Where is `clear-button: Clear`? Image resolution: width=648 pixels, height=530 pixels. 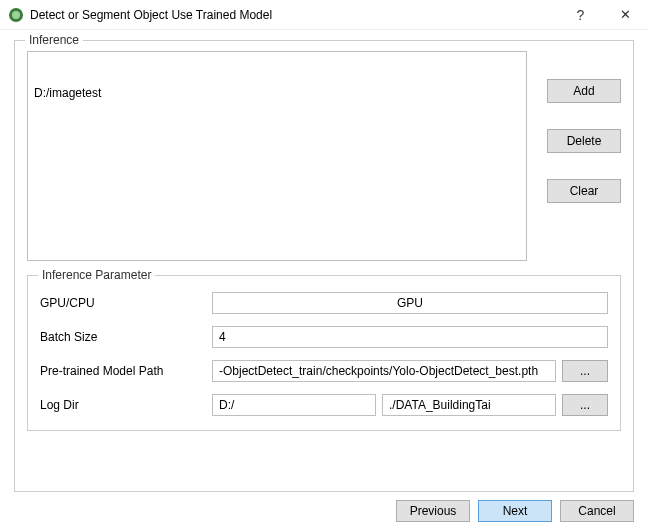 clear-button: Clear is located at coordinates (584, 191).